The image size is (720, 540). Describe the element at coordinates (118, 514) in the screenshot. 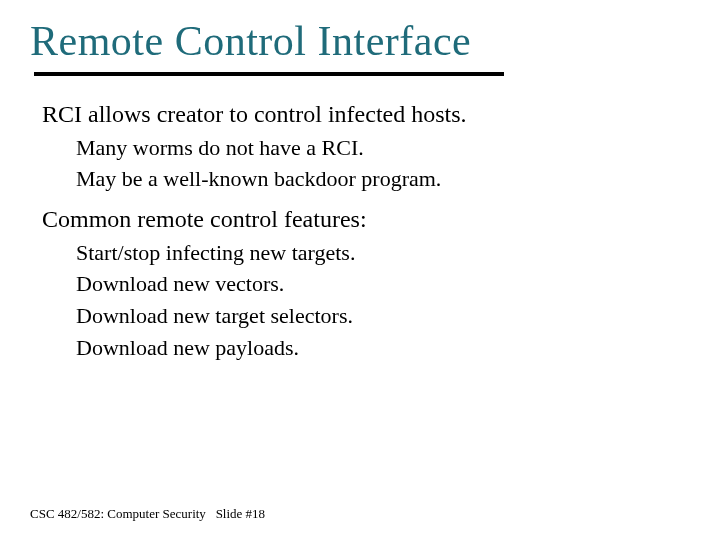

I see `footer-course: CSC 482/582: Computer Security` at that location.